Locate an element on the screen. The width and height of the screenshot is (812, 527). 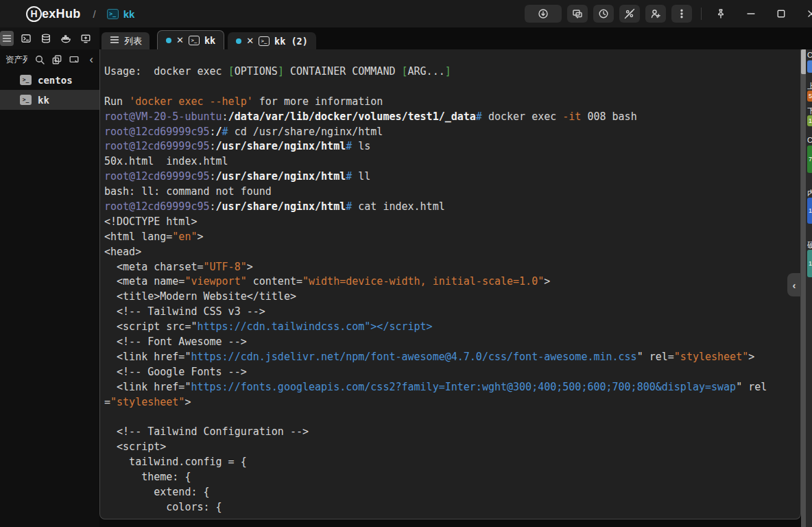
terminal-line: tailwind.config = { is located at coordinates (451, 462).